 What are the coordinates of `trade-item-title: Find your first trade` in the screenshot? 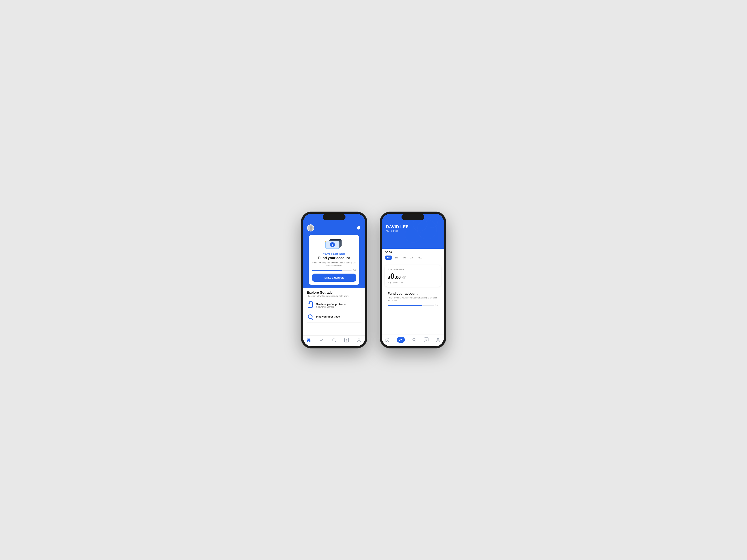 It's located at (337, 317).